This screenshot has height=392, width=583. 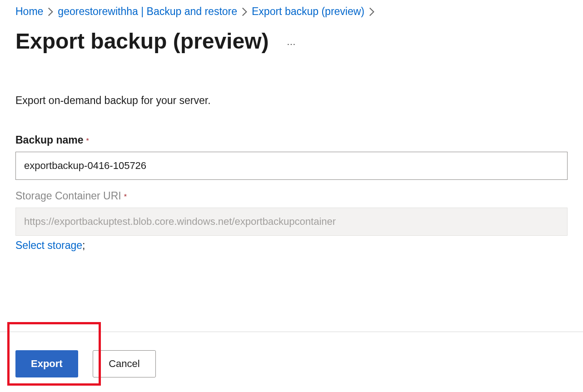 I want to click on backup-name-label: Backup name*, so click(x=52, y=141).